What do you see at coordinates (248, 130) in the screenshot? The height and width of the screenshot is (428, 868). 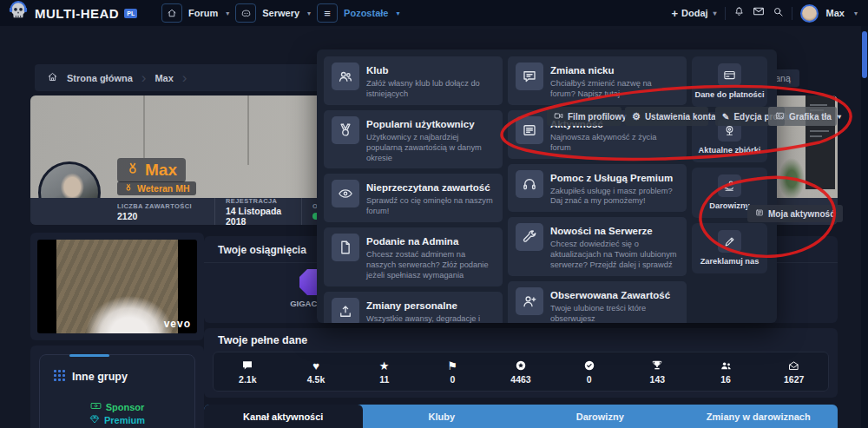 I see `cover-detail` at bounding box center [248, 130].